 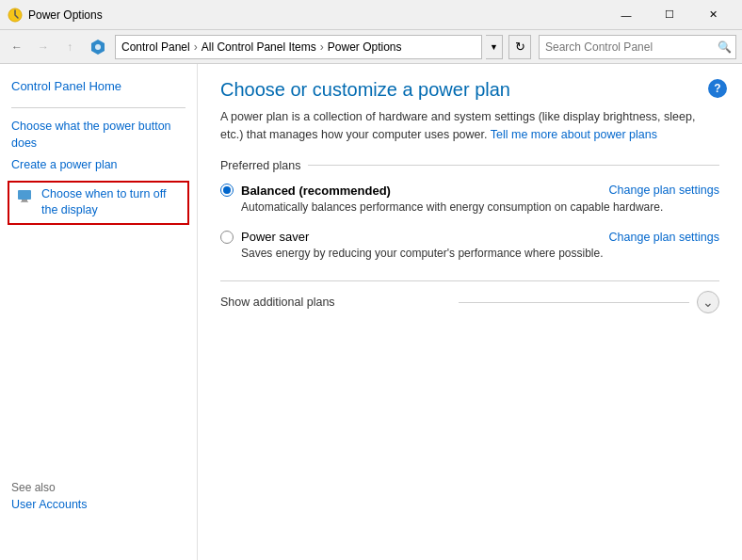 What do you see at coordinates (465, 126) in the screenshot?
I see `content-description: A power plan is a collection of hardware…` at bounding box center [465, 126].